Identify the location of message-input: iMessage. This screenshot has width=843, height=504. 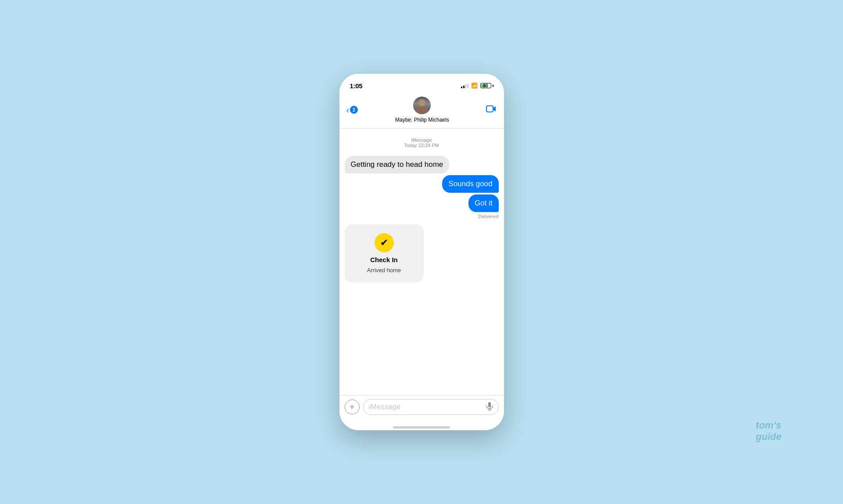
(428, 407).